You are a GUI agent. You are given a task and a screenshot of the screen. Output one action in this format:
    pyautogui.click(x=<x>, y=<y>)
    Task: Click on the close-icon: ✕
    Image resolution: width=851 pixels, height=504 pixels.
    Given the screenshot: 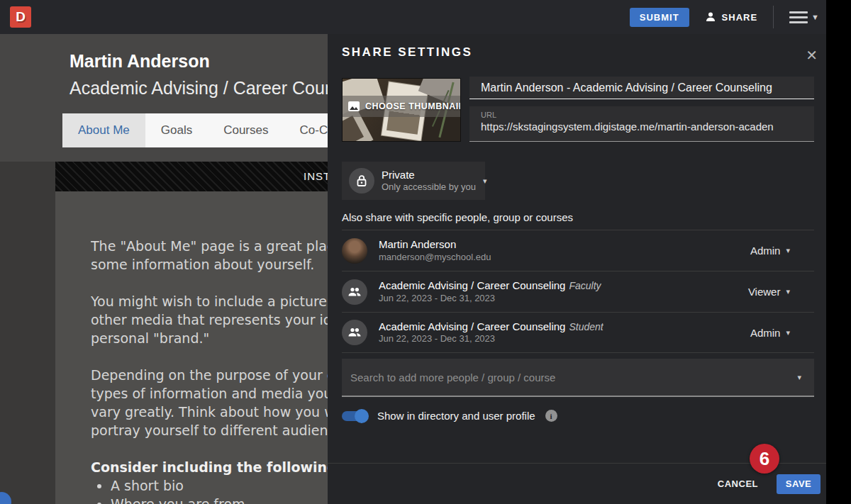 What is the action you would take?
    pyautogui.click(x=811, y=55)
    